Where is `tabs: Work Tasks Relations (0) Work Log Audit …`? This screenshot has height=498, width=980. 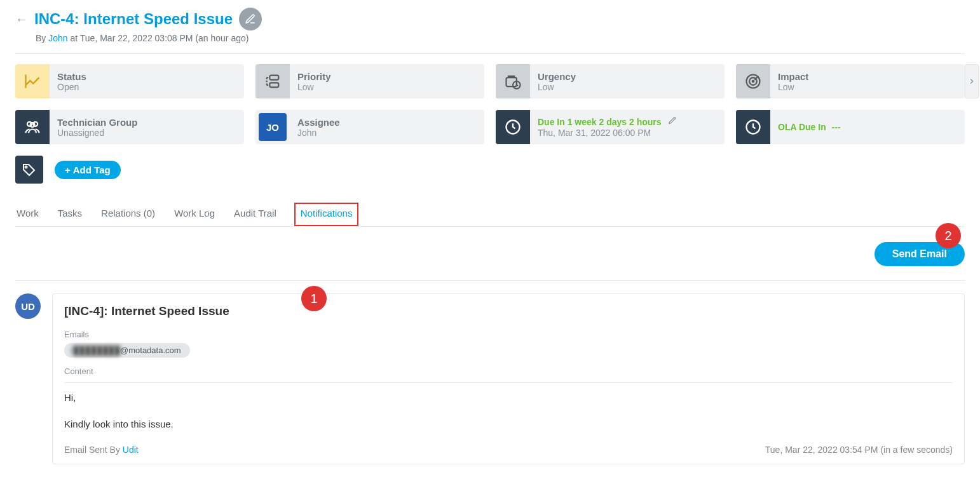 tabs: Work Tasks Relations (0) Work Log Audit … is located at coordinates (490, 215).